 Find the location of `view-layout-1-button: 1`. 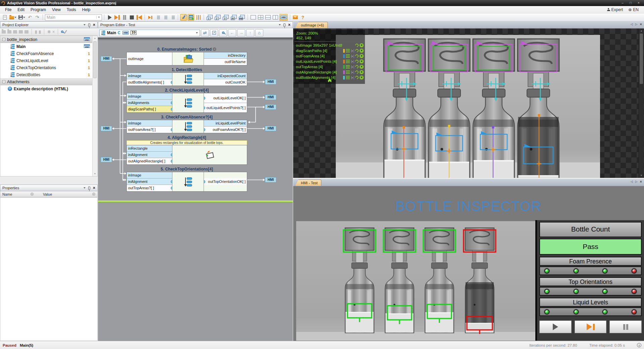

view-layout-1-button: 1 is located at coordinates (210, 17).